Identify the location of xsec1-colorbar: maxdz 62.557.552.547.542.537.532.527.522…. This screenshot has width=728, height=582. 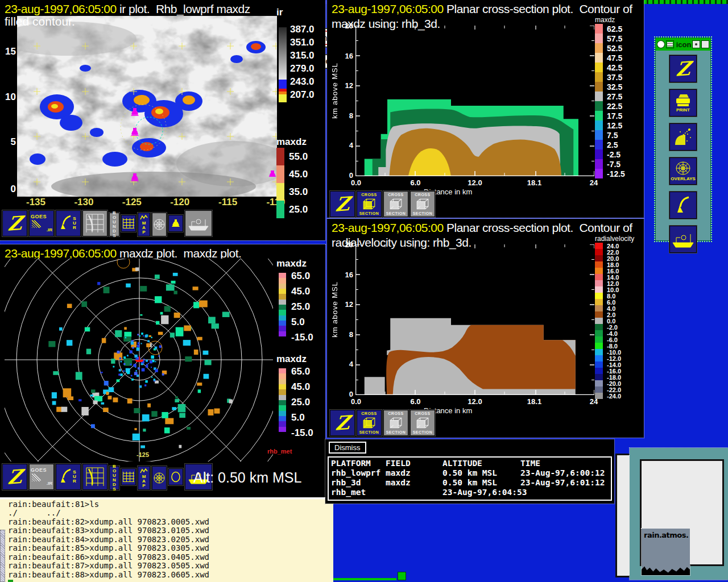
(610, 97).